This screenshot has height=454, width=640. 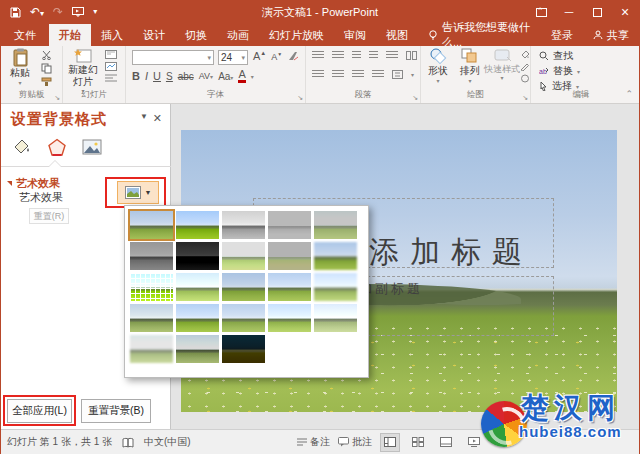 I want to click on arrange-button: 排列 ▾, so click(x=470, y=66).